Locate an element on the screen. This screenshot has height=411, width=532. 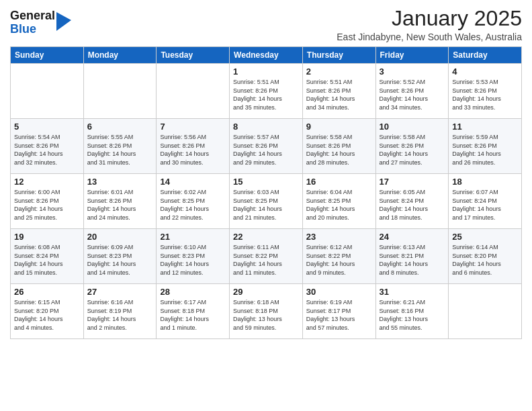
calendar-cell: 14Sunrise: 6:02 AM Sunset: 8:25 PM Dayli… is located at coordinates (193, 201).